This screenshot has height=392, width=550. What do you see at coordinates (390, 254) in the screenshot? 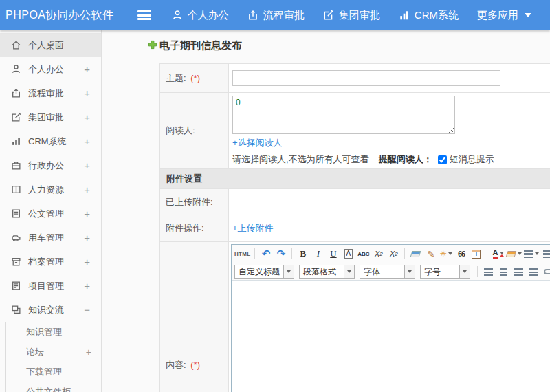
I see `editor-toolbar-row1: HTML ↶ ↷ B I U A ABC X2 X2` at bounding box center [390, 254].